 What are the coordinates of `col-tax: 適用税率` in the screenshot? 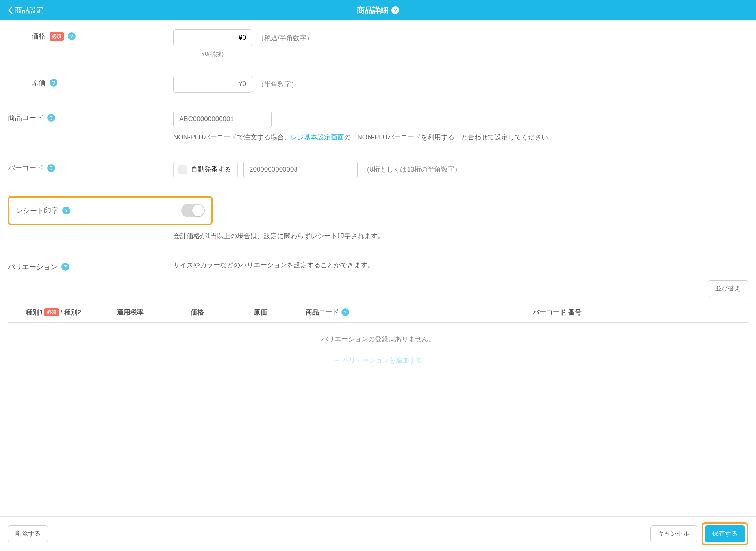 It's located at (130, 312).